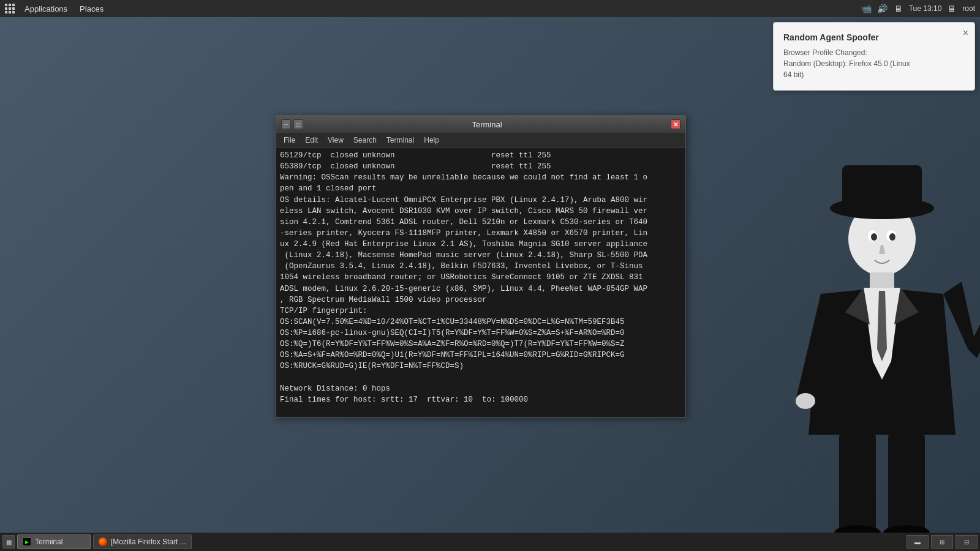  Describe the element at coordinates (490, 542) in the screenshot. I see `taskbar: ▦ ▶ Terminal [Mozilla Firefox Start ... …` at that location.